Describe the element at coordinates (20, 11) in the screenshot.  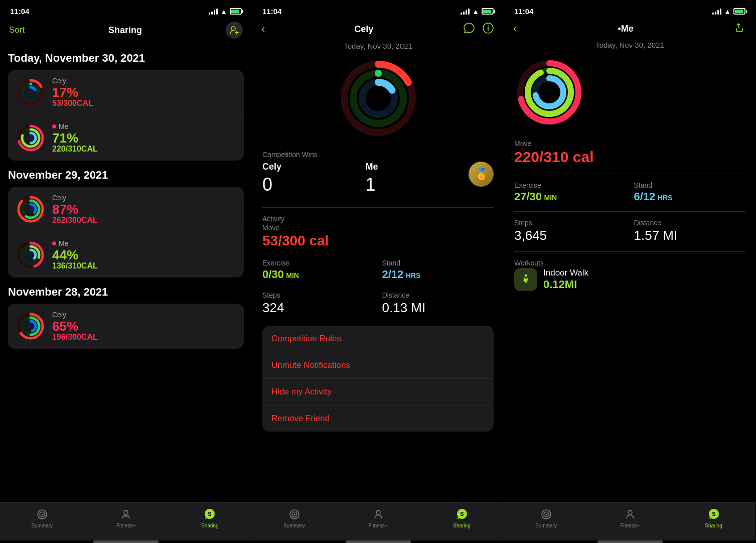
I see `status-time-1: 11:04` at that location.